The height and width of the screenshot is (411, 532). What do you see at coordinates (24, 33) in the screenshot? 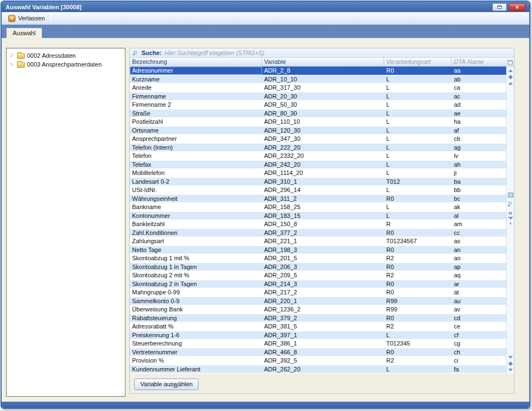
I see `tab-auswahl: Auswahl` at bounding box center [24, 33].